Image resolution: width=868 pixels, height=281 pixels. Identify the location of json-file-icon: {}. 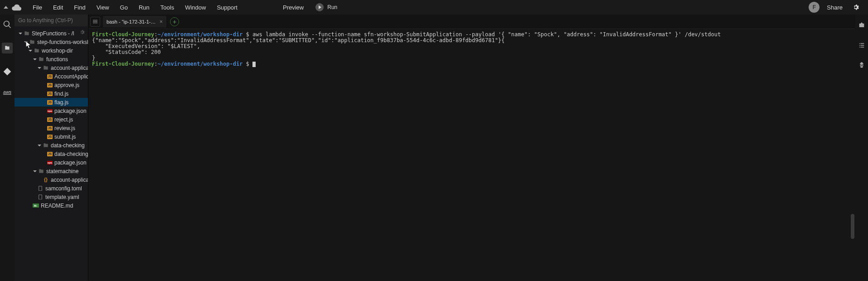
(46, 180).